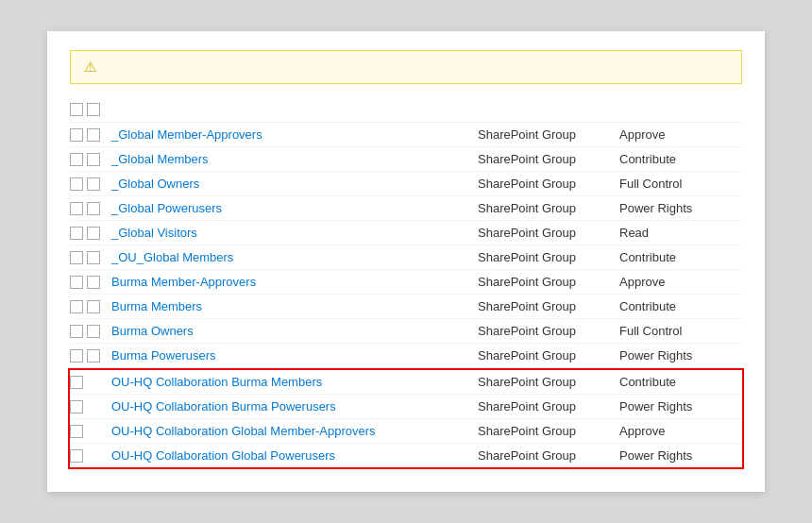  Describe the element at coordinates (549, 208) in the screenshot. I see `row-type-3: SharePoint Group` at that location.